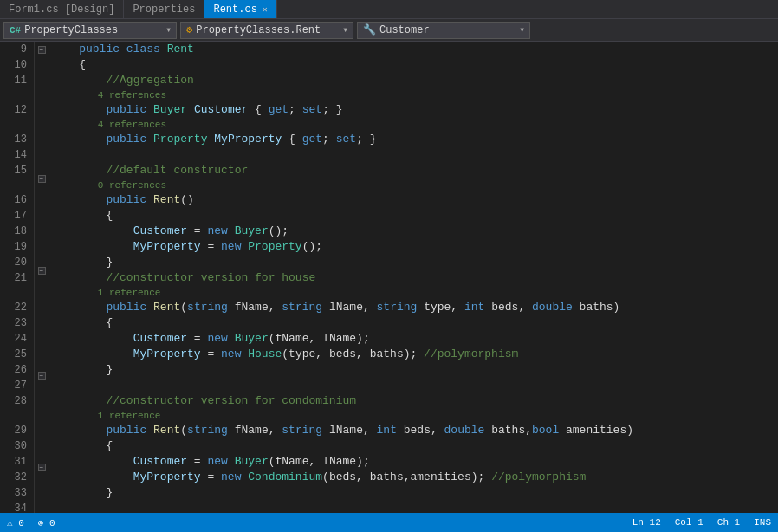  Describe the element at coordinates (16, 523) in the screenshot. I see `status-warnings: ⚠ 0` at that location.